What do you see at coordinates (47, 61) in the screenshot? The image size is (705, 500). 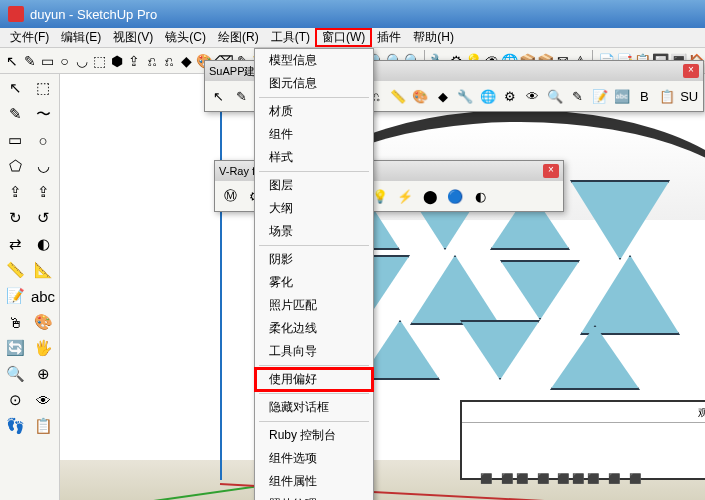 I see `toolbar-button: ▭` at bounding box center [47, 61].